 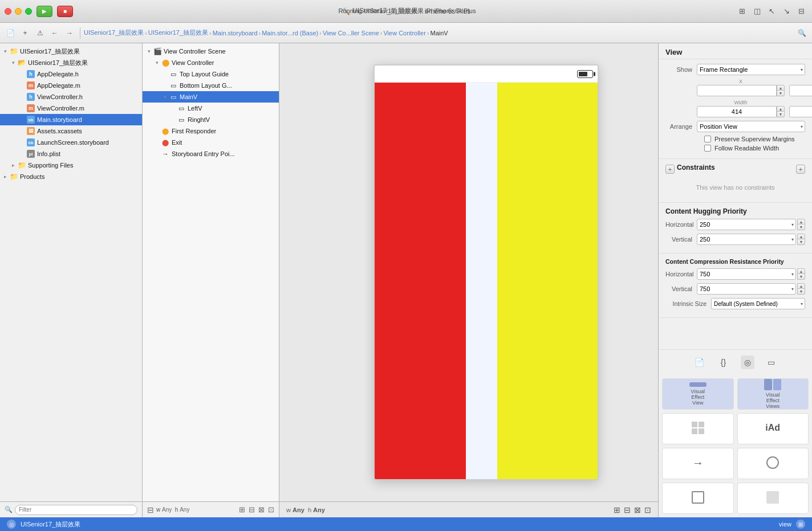 What do you see at coordinates (627, 510) in the screenshot?
I see `canvas-split-icon: ⊟` at bounding box center [627, 510].